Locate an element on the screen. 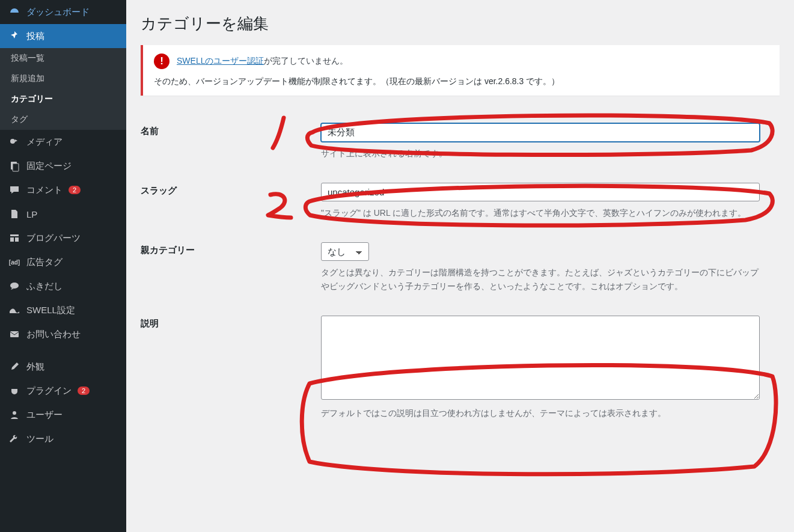 The image size is (794, 532). parent-description: タグとは異なり、カテゴリーは階層構造を持つことができます。たとえば、ジャズという… is located at coordinates (543, 280).